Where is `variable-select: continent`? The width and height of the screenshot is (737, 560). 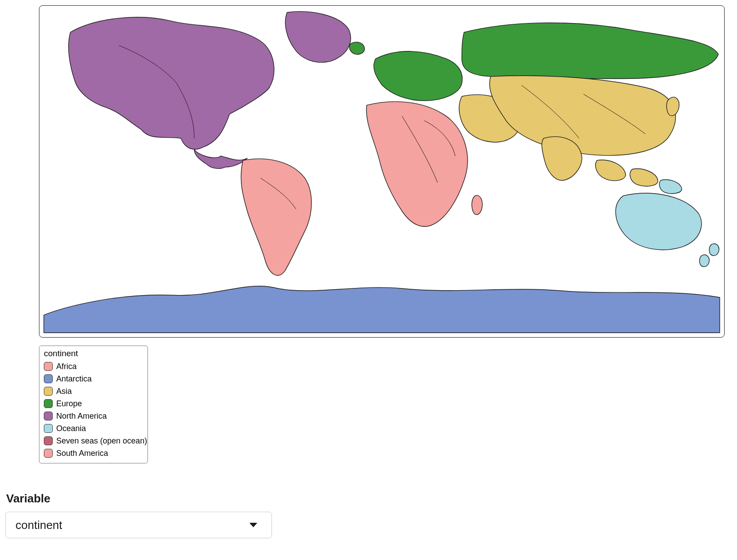 variable-select: continent is located at coordinates (139, 525).